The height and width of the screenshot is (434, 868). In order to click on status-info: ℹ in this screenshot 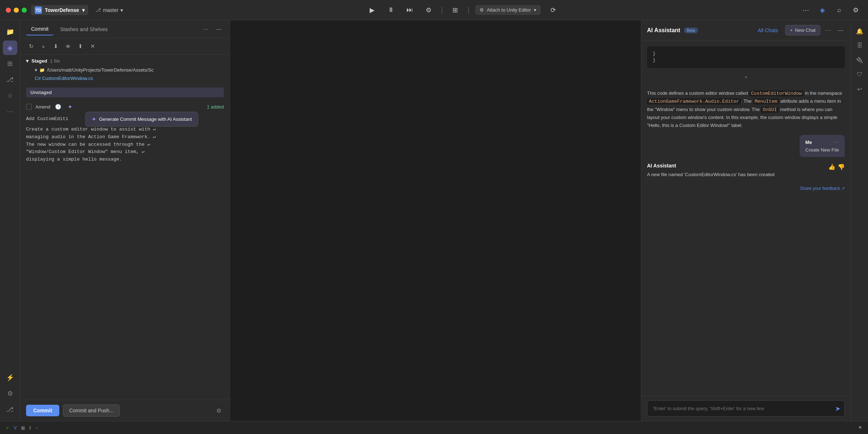, I will do `click(30, 428)`.